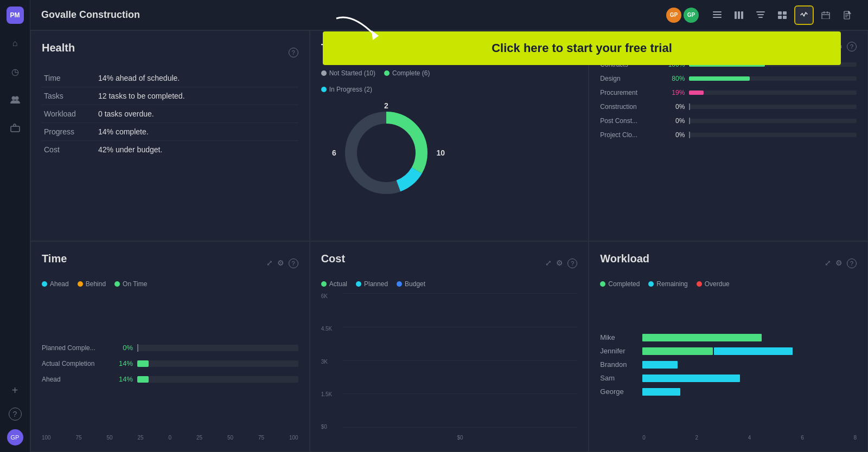 This screenshot has height=452, width=868. Describe the element at coordinates (386, 106) in the screenshot. I see `donut-label-top: 2` at that location.